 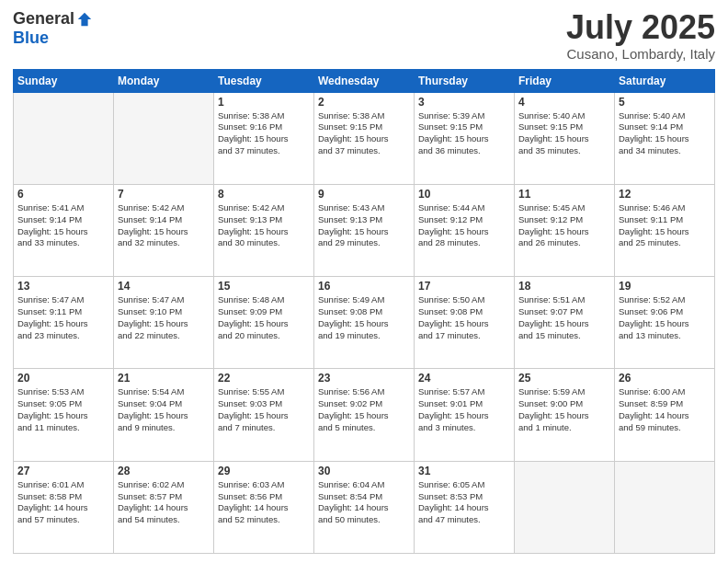 I want to click on table-row: 21Sunrise: 5:54 AM Sunset: 9:04 PM Dayli…, so click(x=164, y=415).